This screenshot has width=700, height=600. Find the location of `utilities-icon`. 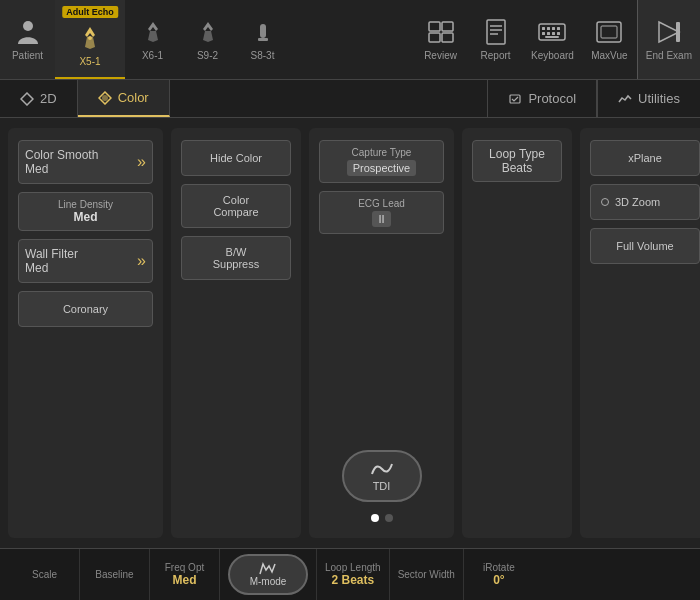

utilities-icon is located at coordinates (625, 99).